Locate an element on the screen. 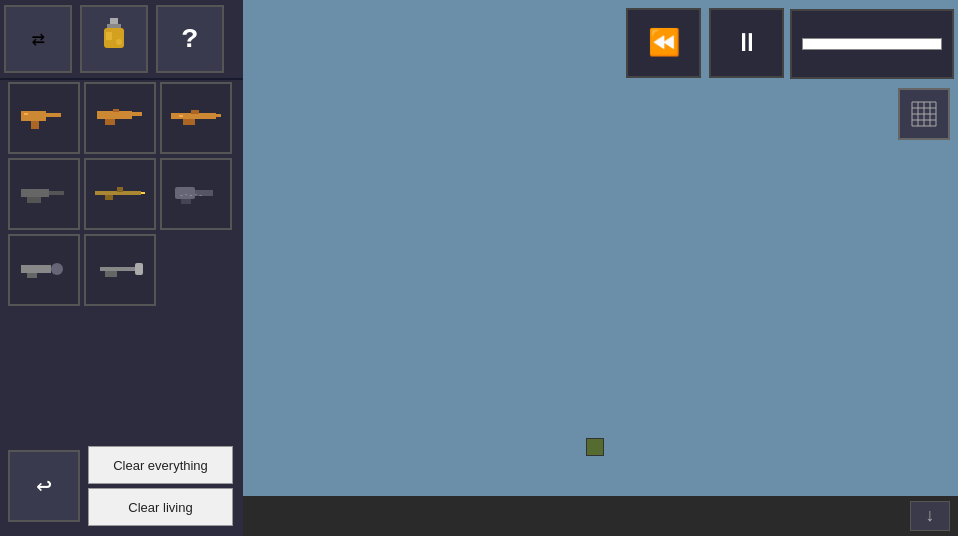 This screenshot has height=536, width=958. grid-icon is located at coordinates (924, 114).